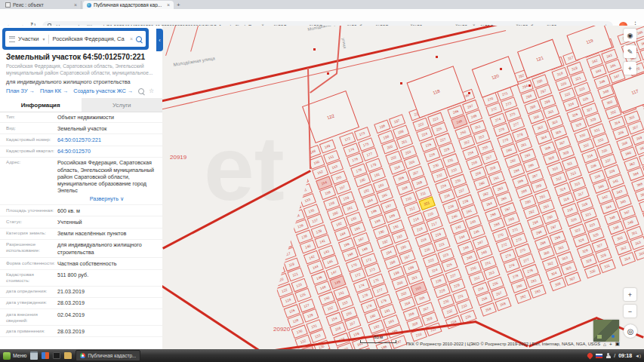  Describe the element at coordinates (589, 42) in the screenshot. I see `parcel-number: 119` at that location.